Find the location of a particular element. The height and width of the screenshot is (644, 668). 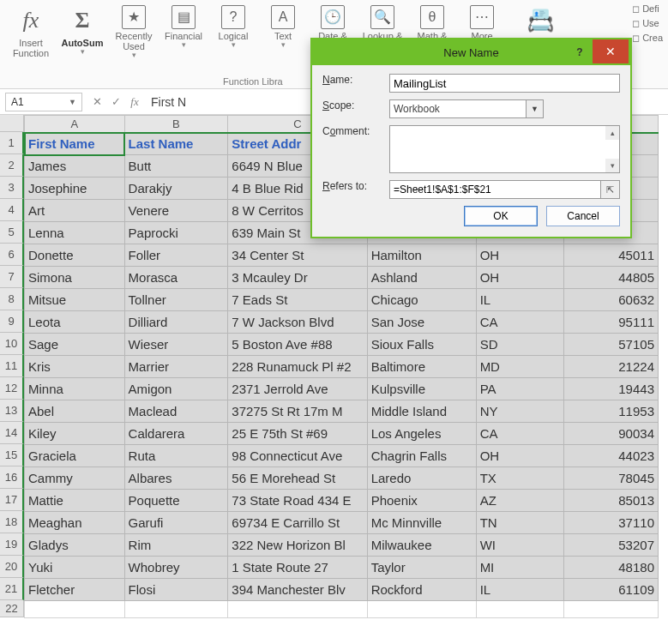

cell: 322 New Horizon Bl is located at coordinates (298, 545).